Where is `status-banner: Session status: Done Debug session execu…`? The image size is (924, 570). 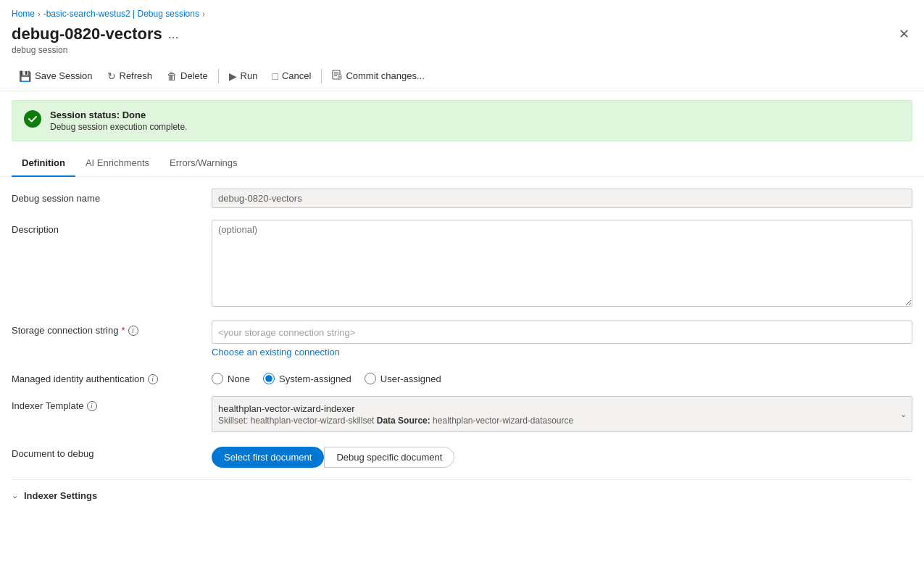 status-banner: Session status: Done Debug session execu… is located at coordinates (462, 120).